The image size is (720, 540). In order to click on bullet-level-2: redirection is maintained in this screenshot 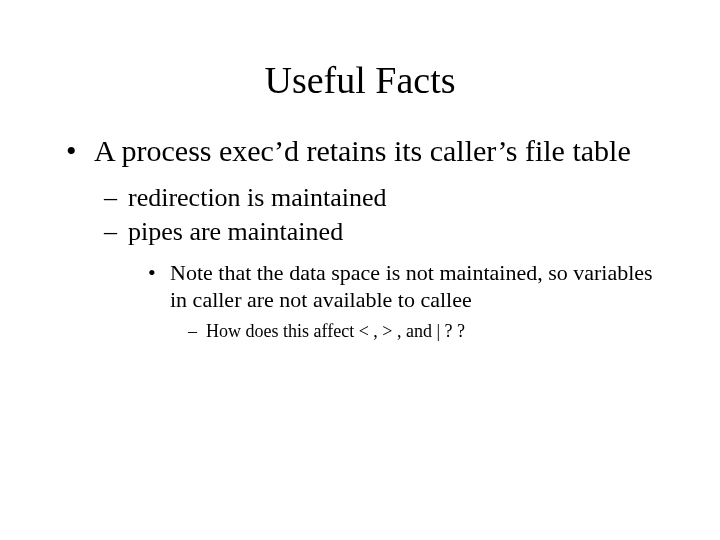, I will do `click(387, 198)`.